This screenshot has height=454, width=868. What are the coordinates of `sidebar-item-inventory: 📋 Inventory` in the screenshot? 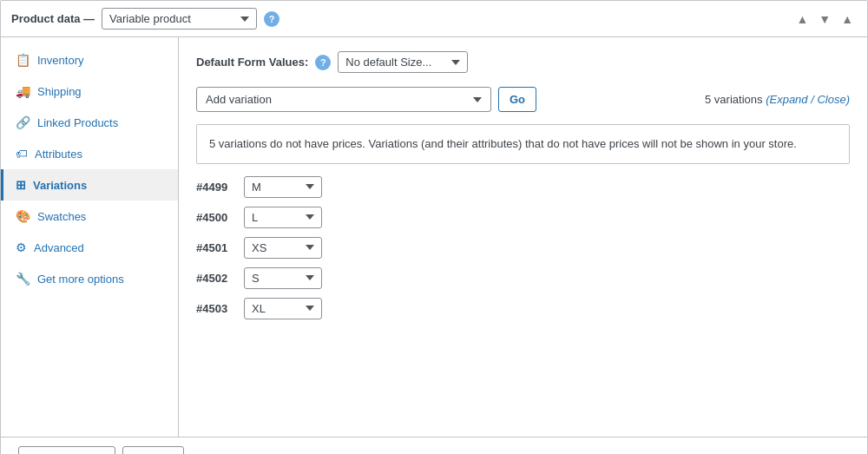 It's located at (89, 60).